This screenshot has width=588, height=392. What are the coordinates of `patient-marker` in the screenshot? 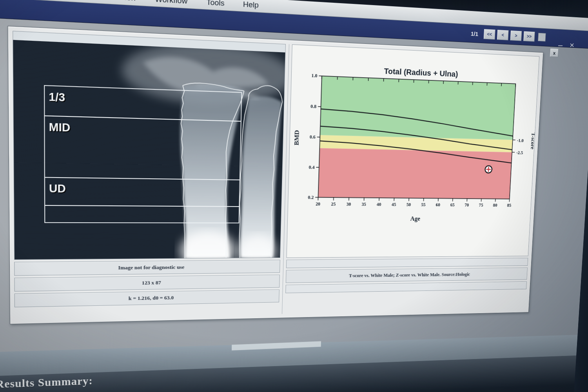 It's located at (488, 169).